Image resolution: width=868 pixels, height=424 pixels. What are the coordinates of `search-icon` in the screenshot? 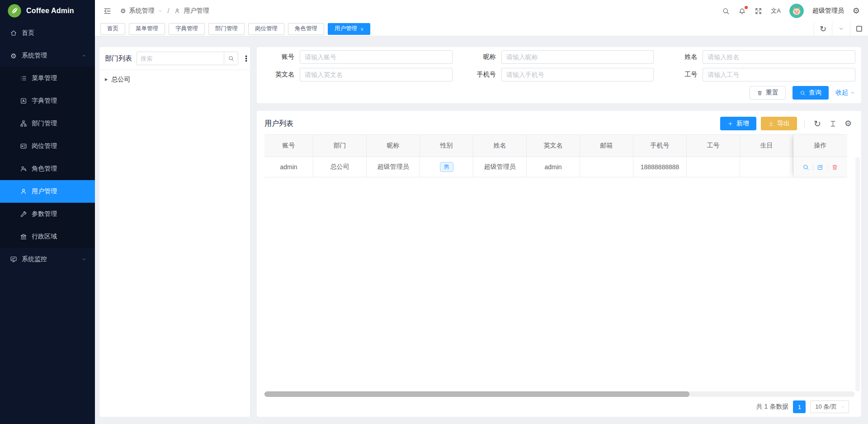 It's located at (726, 11).